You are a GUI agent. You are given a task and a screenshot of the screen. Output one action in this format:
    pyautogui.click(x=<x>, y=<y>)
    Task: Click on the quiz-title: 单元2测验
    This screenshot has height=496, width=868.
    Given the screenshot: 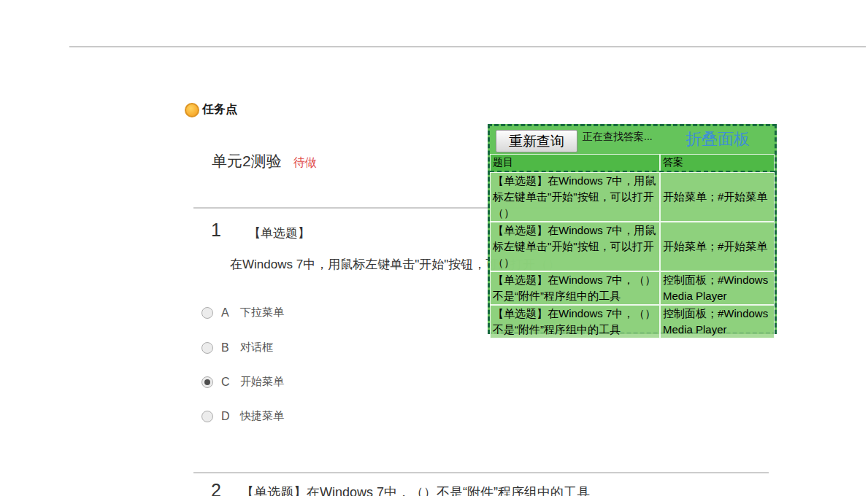 What is the action you would take?
    pyautogui.click(x=247, y=161)
    